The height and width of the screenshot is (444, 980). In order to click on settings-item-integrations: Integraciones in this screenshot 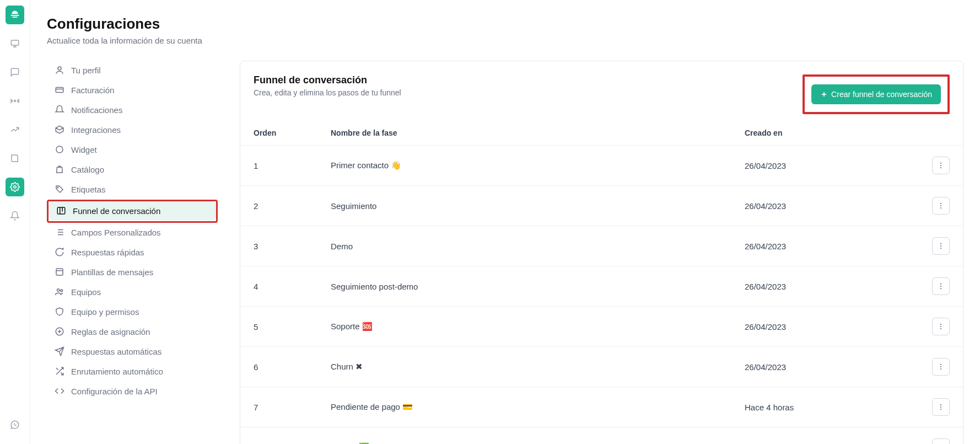, I will do `click(132, 130)`.